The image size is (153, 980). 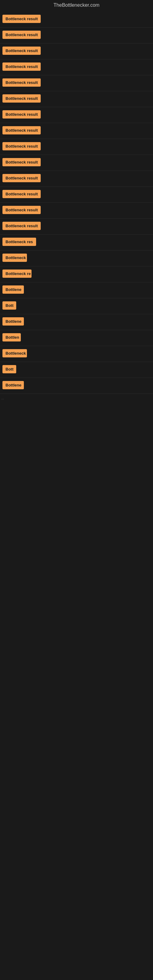 I want to click on list-item: Bottlen, so click(x=76, y=338).